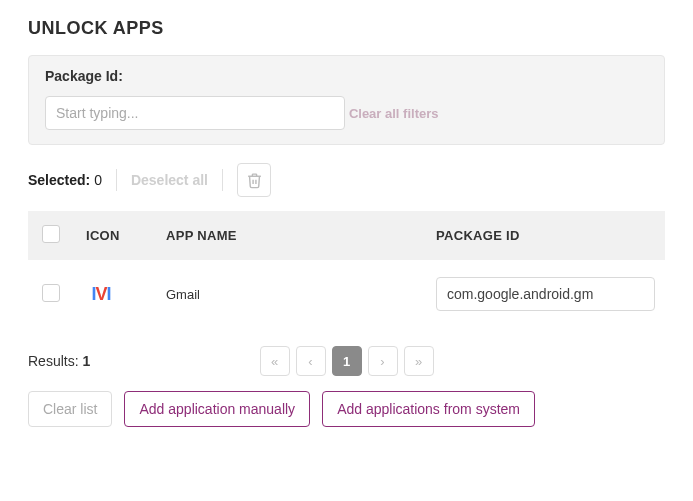 The width and height of the screenshot is (693, 501). What do you see at coordinates (254, 180) in the screenshot?
I see `delete-selected-button` at bounding box center [254, 180].